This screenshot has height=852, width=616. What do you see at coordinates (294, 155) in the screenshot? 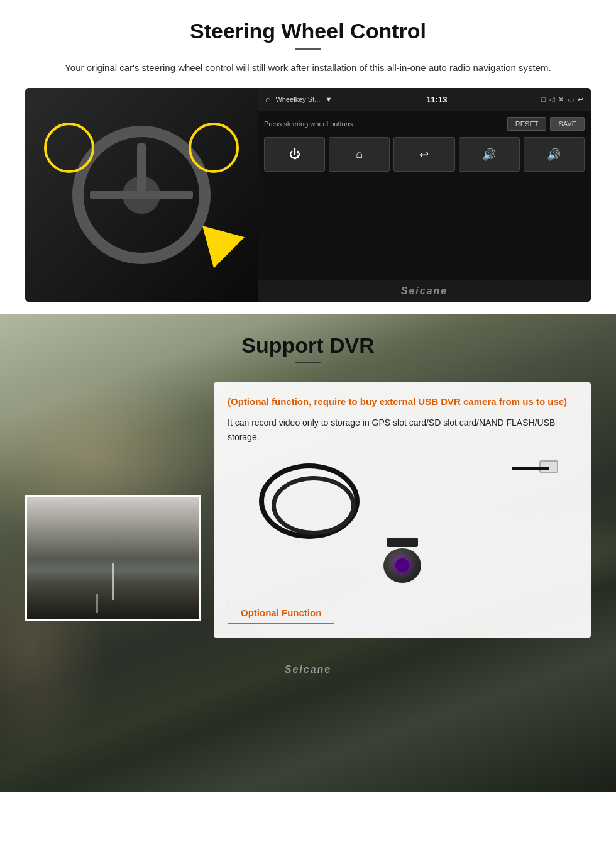
I see `grid-btn-power: ⏻` at bounding box center [294, 155].